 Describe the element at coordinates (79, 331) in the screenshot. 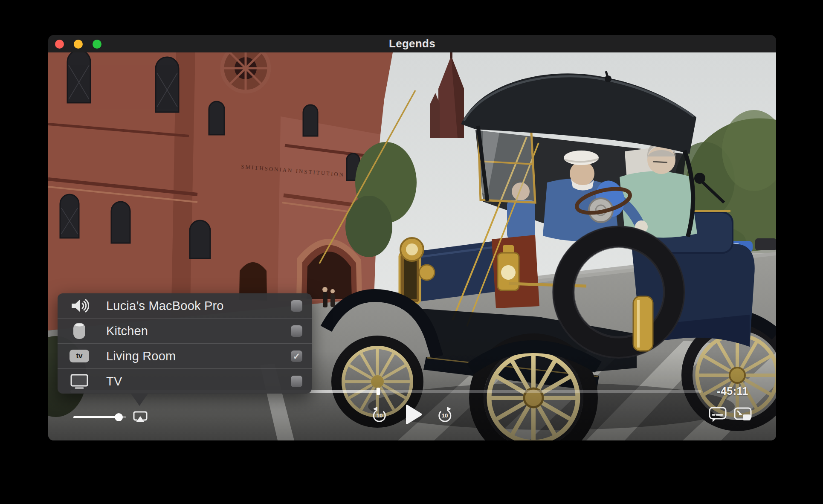

I see `homepod-icon` at that location.